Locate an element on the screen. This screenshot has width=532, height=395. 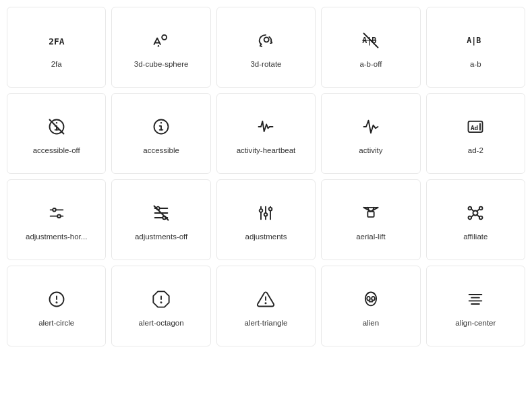
icon-card-affiliate: affiliate is located at coordinates (476, 220).